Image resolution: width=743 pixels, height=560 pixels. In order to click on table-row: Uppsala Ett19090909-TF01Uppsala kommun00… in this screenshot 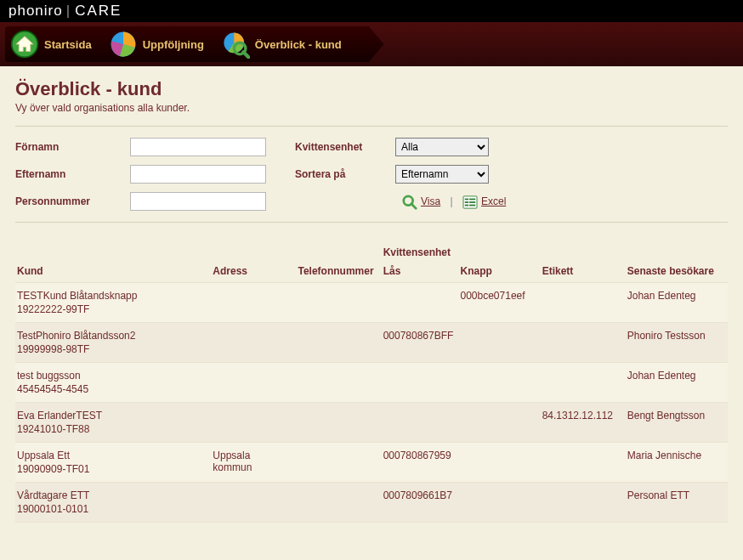, I will do `click(372, 462)`.